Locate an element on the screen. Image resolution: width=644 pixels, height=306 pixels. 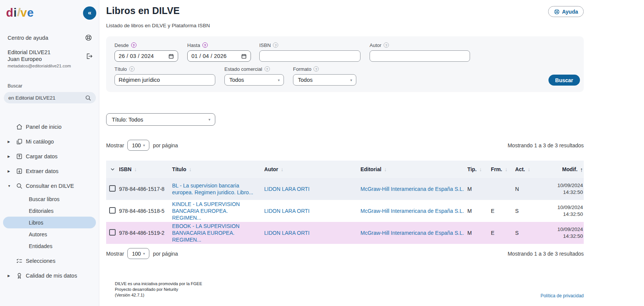
col-autor: Autor↓ is located at coordinates (312, 169).